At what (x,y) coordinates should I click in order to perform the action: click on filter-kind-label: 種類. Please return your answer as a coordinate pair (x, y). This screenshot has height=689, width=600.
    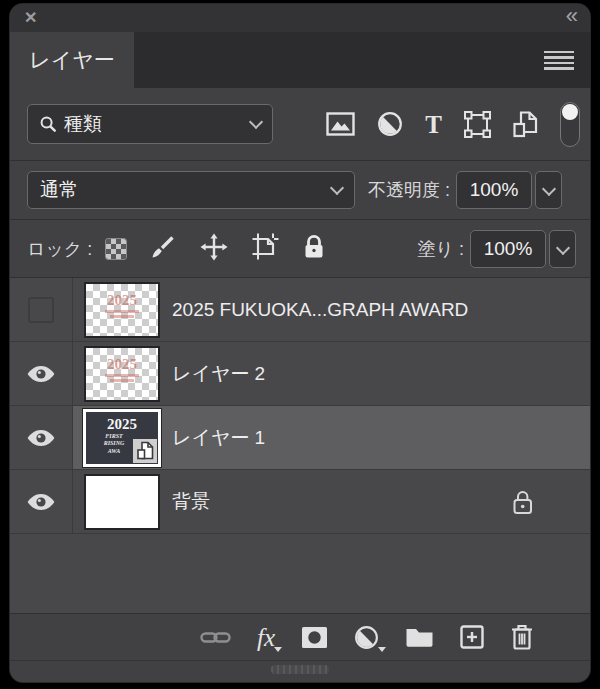
    Looking at the image, I should click on (83, 124).